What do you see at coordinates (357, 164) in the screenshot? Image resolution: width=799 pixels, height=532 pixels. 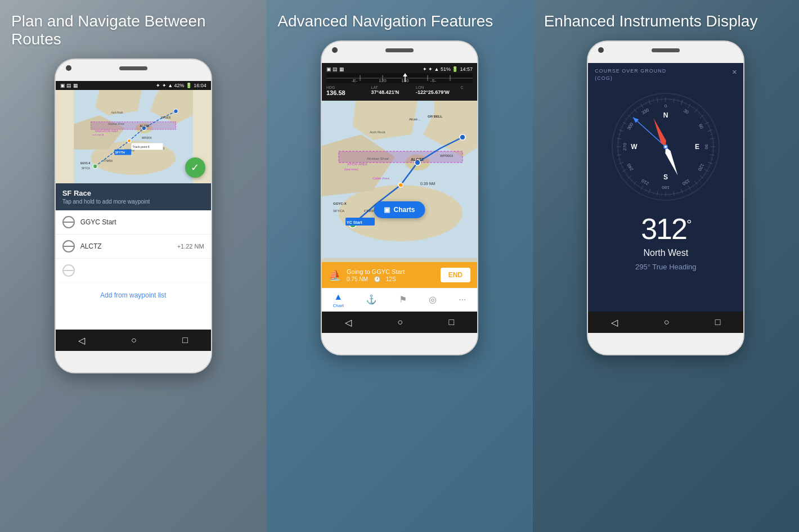 I see `svg-text: ATION AREA` at bounding box center [357, 164].